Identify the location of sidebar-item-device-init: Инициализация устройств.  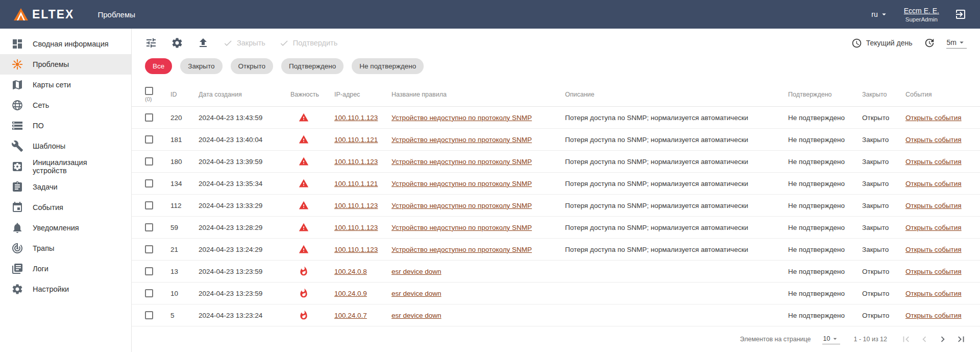
(65, 167).